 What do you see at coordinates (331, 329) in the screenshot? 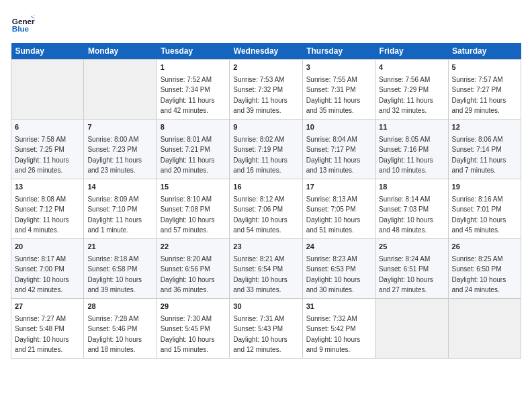
I see `sunset-info: Sunset: 5:42 PM` at bounding box center [331, 329].